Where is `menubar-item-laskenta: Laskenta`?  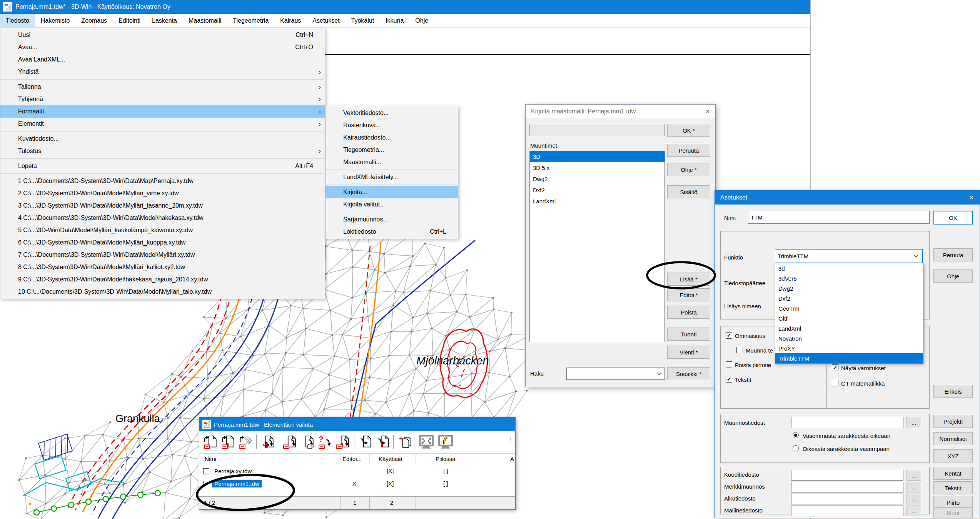 menubar-item-laskenta: Laskenta is located at coordinates (165, 21).